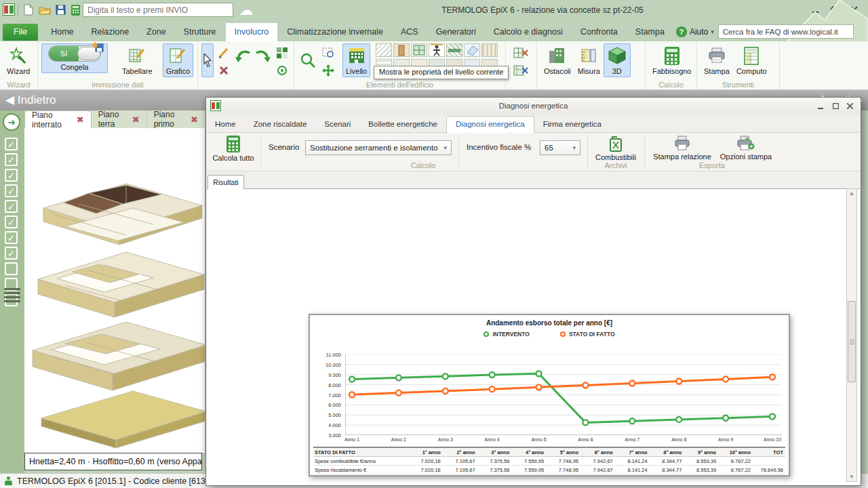  I want to click on opzioni-stampa-button: Opzioni stampa, so click(746, 148).